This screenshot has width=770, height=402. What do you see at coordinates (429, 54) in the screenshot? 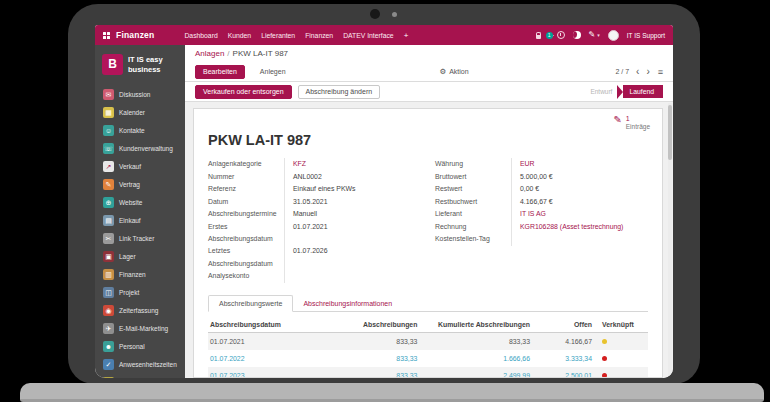
I see `breadcrumb: Anlagen / PKW LA-IT 987` at bounding box center [429, 54].